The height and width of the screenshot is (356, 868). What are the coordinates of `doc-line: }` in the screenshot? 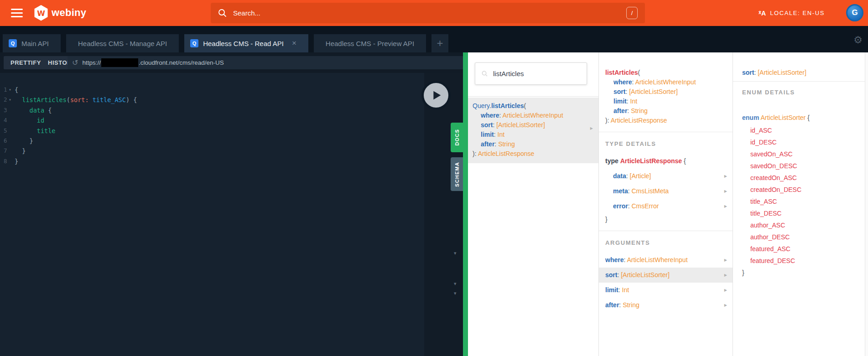 It's located at (666, 220).